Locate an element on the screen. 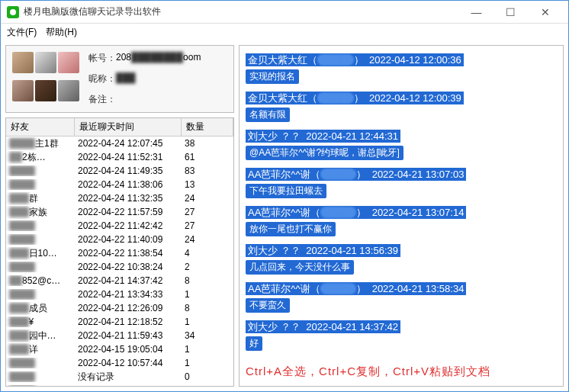 This screenshot has height=392, width=569. message: 金贝大紫大红（xxx） 2022-04-12 12:00:39名额有限 is located at coordinates (401, 107).